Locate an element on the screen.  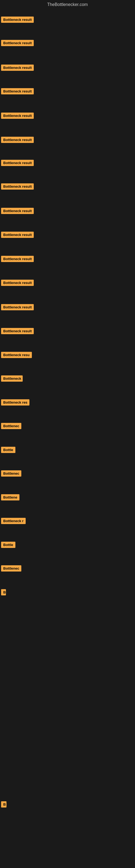
bottleneck-item: Bottleneck is located at coordinates (12, 379).